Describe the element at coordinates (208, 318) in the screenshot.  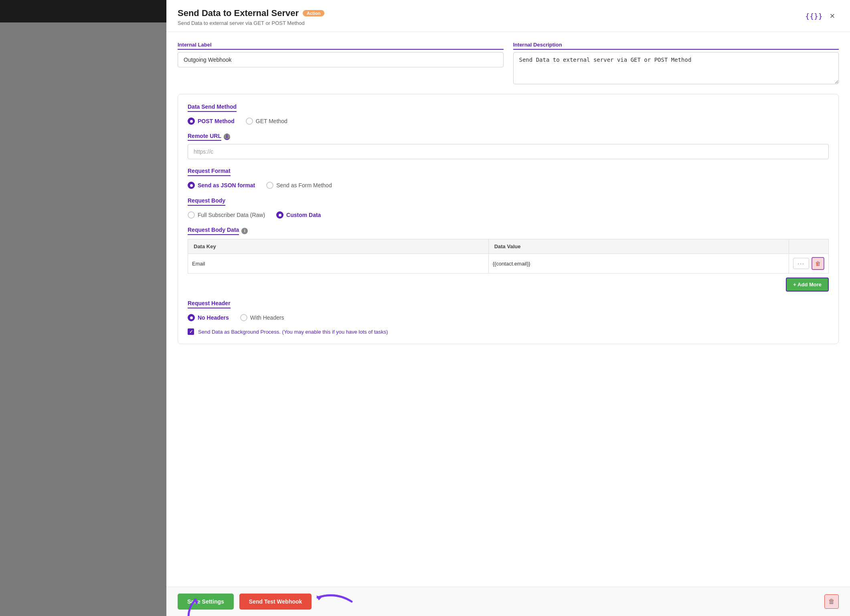
I see `radio-no-headers: No Headers` at that location.